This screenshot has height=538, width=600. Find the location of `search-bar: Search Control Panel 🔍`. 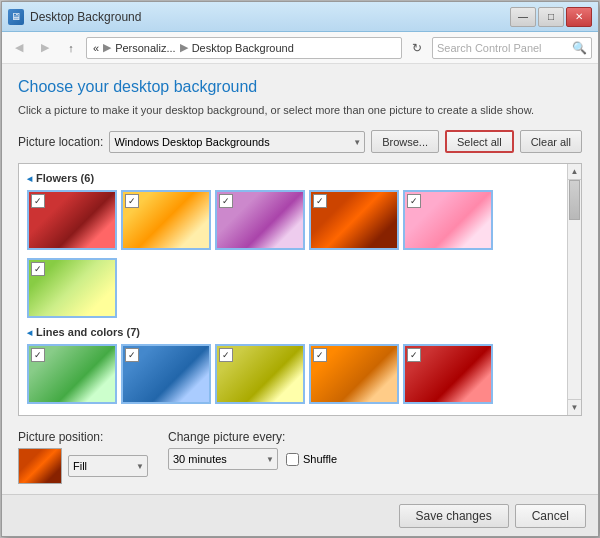

search-bar: Search Control Panel 🔍 is located at coordinates (512, 48).